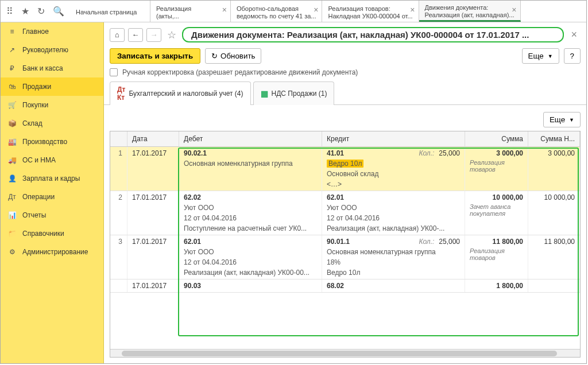 The height and width of the screenshot is (365, 588). I want to click on sidebar-item: ⚙Администрирование, so click(52, 252).